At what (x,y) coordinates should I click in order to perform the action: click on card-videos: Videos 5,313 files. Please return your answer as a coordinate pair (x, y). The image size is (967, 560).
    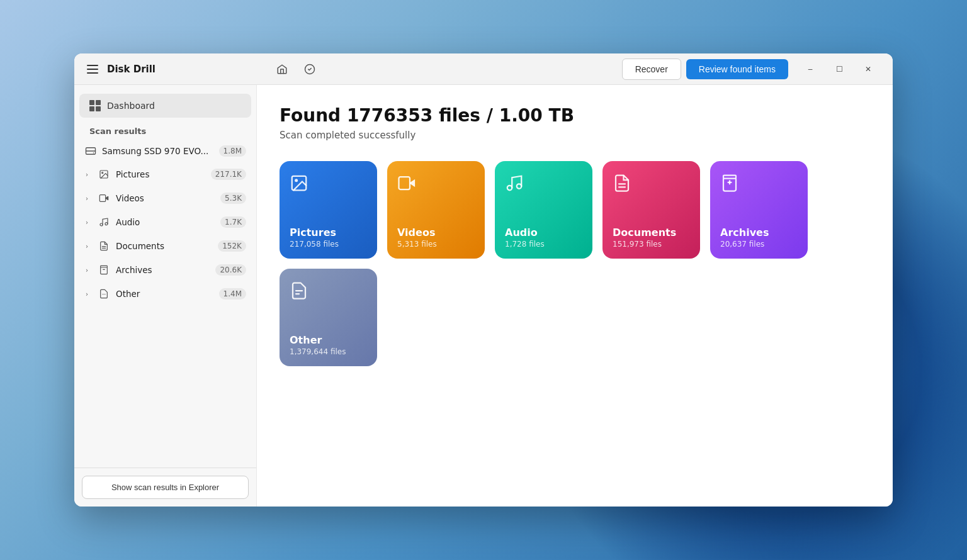
    Looking at the image, I should click on (436, 210).